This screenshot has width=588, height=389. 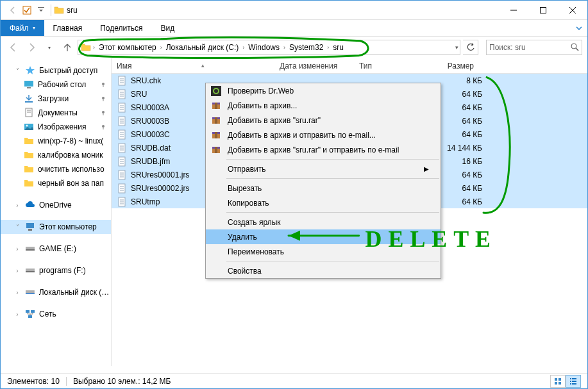 I want to click on col-name: Имя▲, so click(x=193, y=66).